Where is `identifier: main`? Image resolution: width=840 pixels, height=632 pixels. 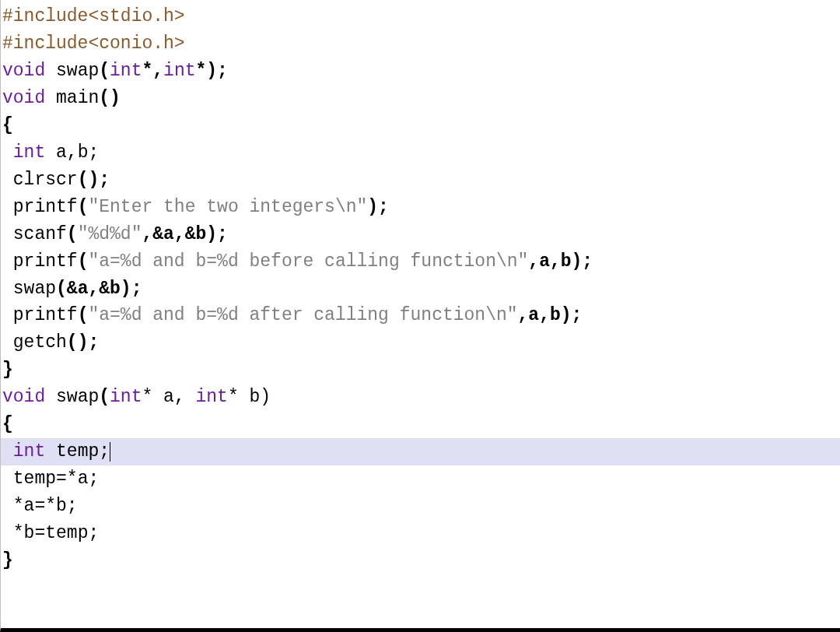
identifier: main is located at coordinates (72, 98).